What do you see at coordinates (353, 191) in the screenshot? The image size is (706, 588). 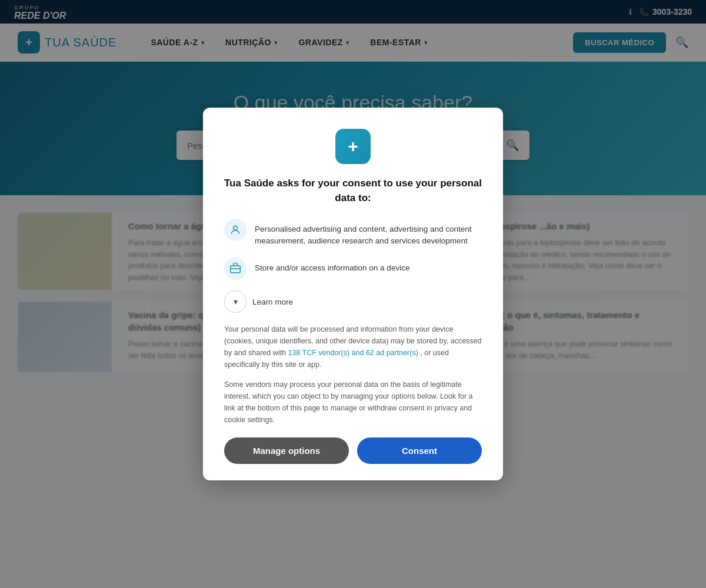 I see `modal-title: Tua Saúde asks for your consent to use y…` at bounding box center [353, 191].